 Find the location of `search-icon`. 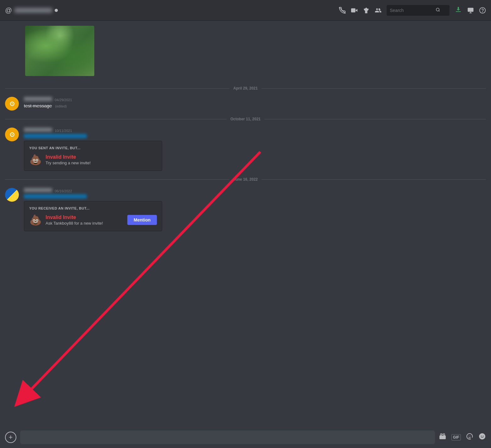

search-icon is located at coordinates (438, 10).